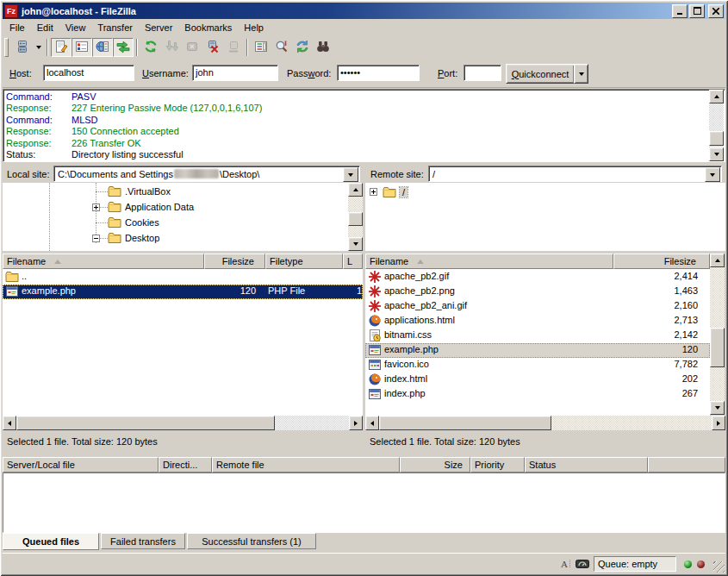  What do you see at coordinates (306, 465) in the screenshot?
I see `queue-column-remote-file: Remote file` at bounding box center [306, 465].